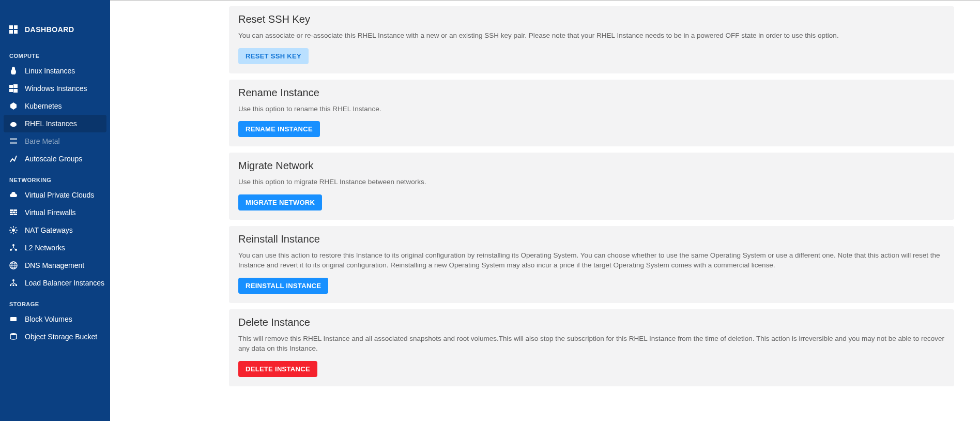 The image size is (980, 421). I want to click on sidebar-item-label: Linux Instances, so click(50, 71).